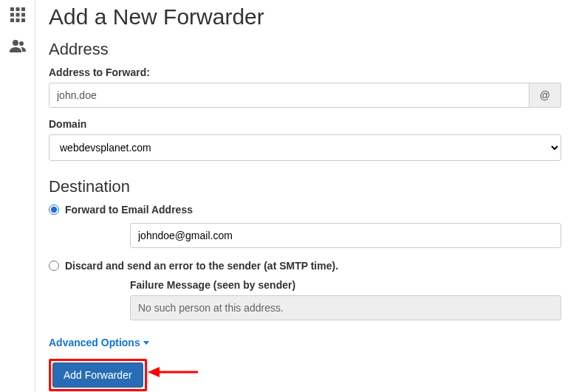 The height and width of the screenshot is (392, 576). I want to click on discard-radio-label: Discard and send an error to the sender …, so click(202, 266).